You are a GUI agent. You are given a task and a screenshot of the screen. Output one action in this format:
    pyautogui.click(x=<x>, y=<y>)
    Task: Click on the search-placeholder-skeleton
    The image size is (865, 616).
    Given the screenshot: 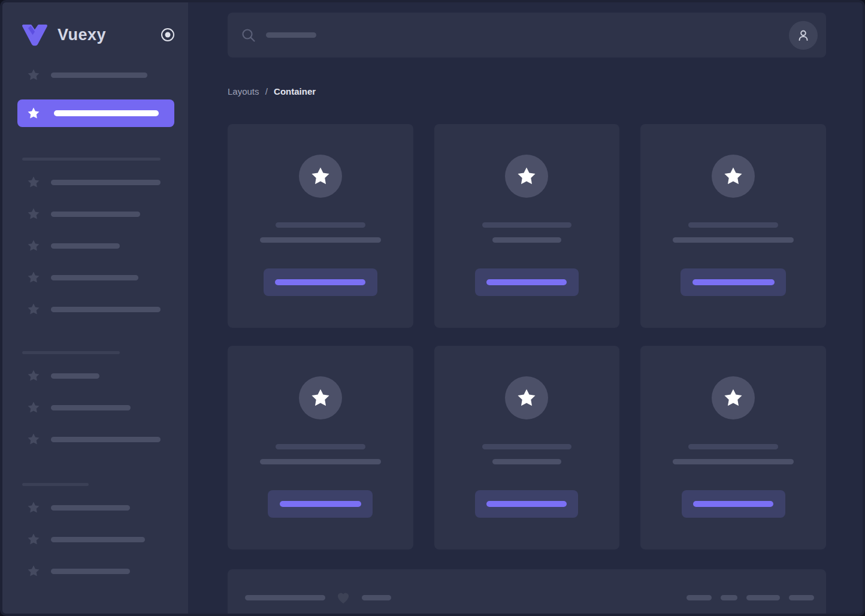 What is the action you would take?
    pyautogui.click(x=291, y=35)
    